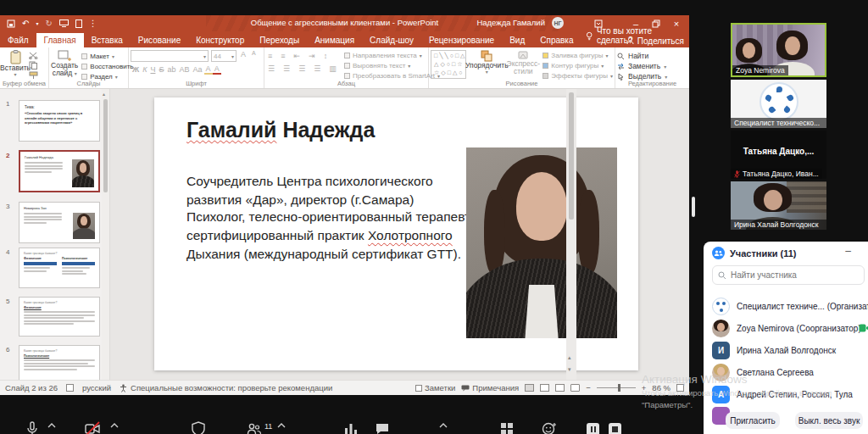  What do you see at coordinates (326, 56) in the screenshot?
I see `line-spacing-icon: ↕` at bounding box center [326, 56].